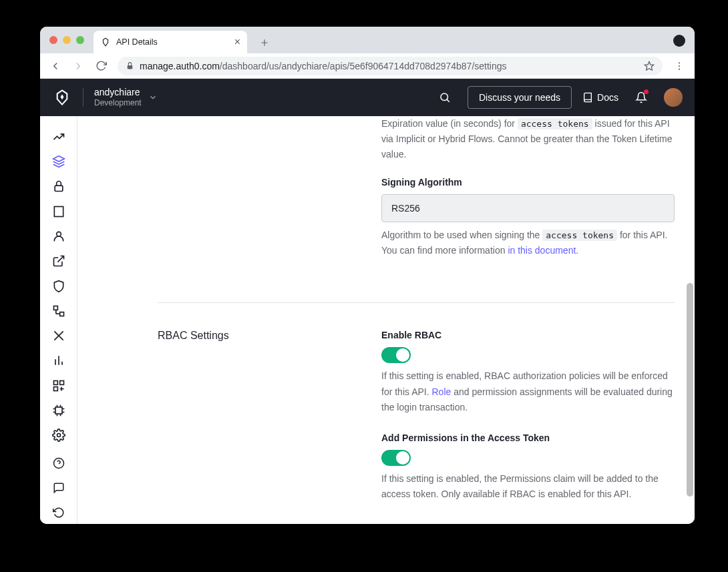  What do you see at coordinates (59, 336) in the screenshot?
I see `sidebar-item-auth-pipeline` at bounding box center [59, 336].